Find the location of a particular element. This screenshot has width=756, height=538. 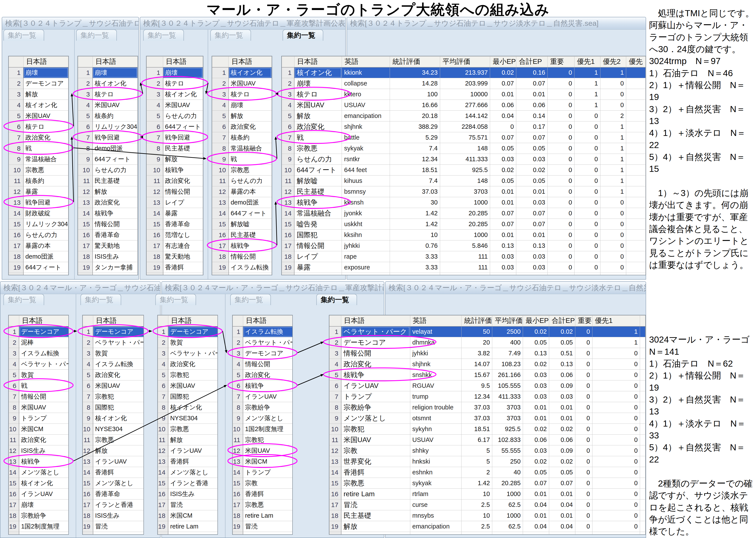

table-row: 18ISIS生み is located at coordinates (108, 256).